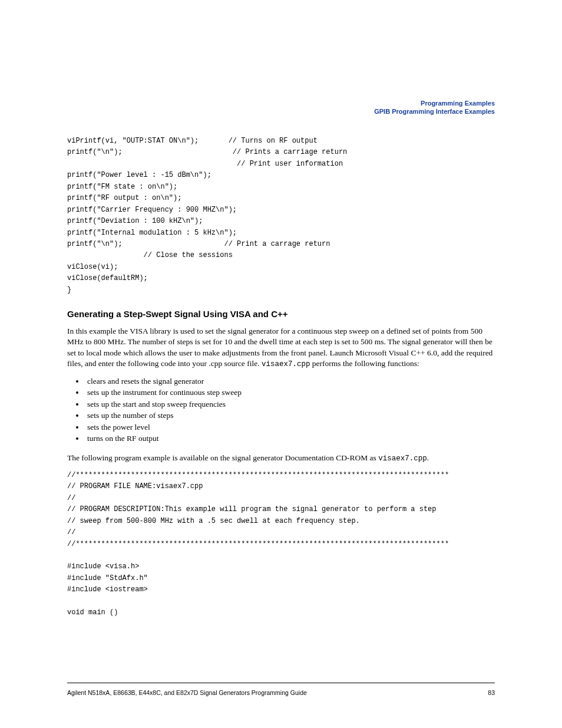 The height and width of the screenshot is (728, 562). What do you see at coordinates (435, 107) in the screenshot?
I see `page-header: Programming Examples GPIB Programming In…` at bounding box center [435, 107].